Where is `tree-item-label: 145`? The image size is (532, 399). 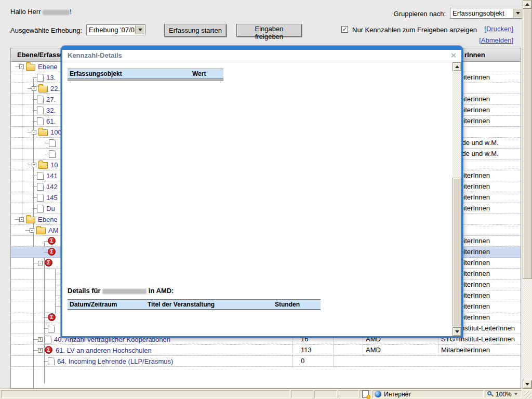
tree-item-label: 145 is located at coordinates (52, 197).